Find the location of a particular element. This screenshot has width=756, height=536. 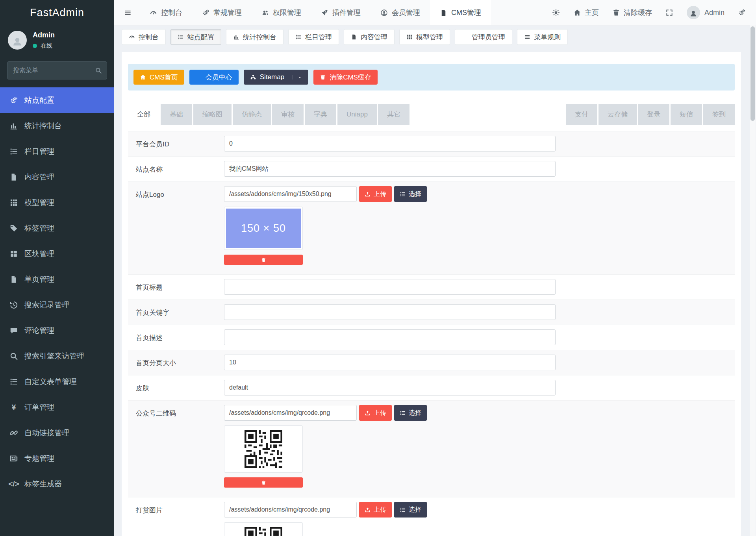

theme-toggle-button is located at coordinates (556, 13).